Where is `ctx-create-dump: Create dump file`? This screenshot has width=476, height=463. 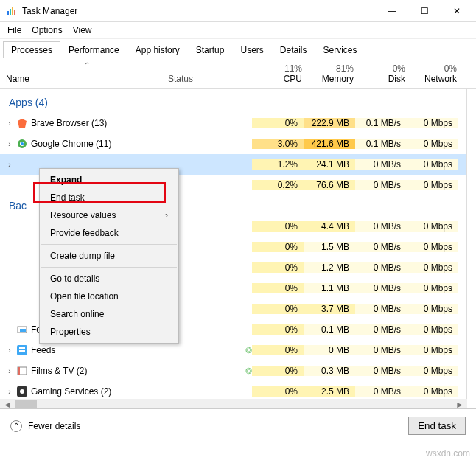
ctx-create-dump: Create dump file is located at coordinates (109, 256).